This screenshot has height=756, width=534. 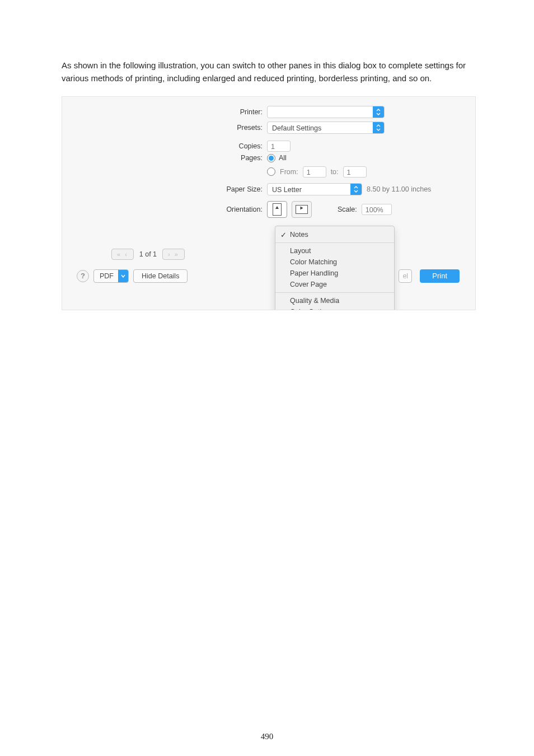 I want to click on radio-pages-all: All, so click(x=277, y=158).